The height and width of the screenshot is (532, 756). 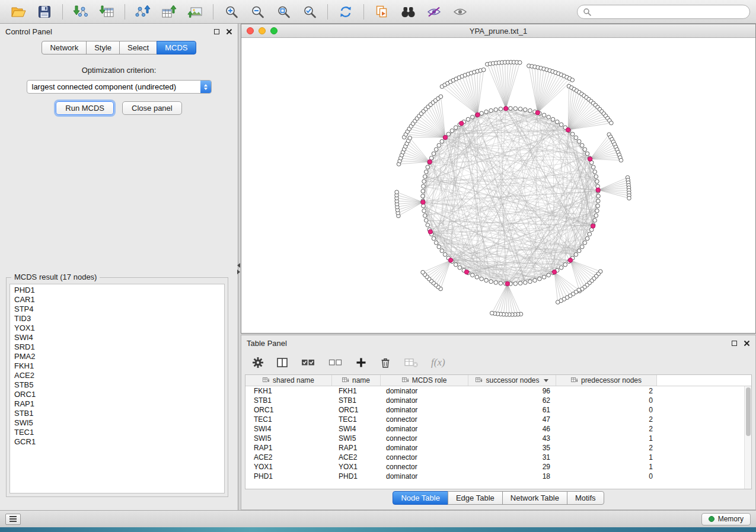 What do you see at coordinates (64, 47) in the screenshot?
I see `tab-network: Network` at bounding box center [64, 47].